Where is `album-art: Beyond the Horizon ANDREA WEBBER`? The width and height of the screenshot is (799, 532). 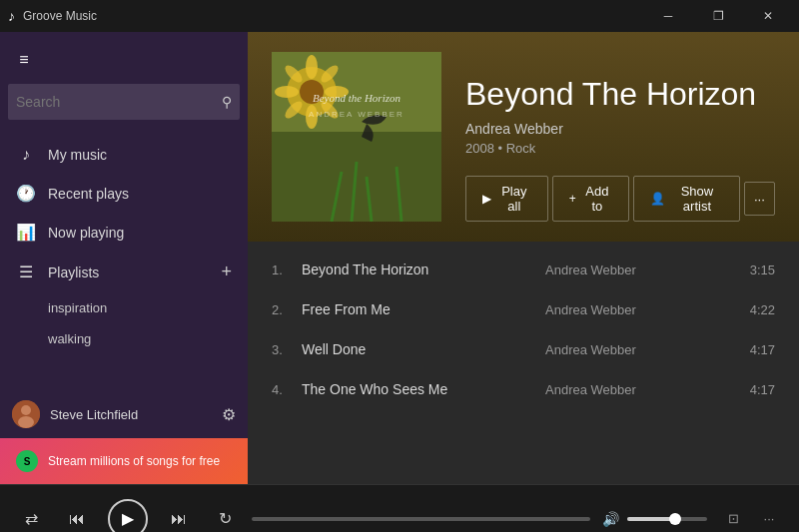 album-art: Beyond the Horizon ANDREA WEBBER is located at coordinates (357, 137).